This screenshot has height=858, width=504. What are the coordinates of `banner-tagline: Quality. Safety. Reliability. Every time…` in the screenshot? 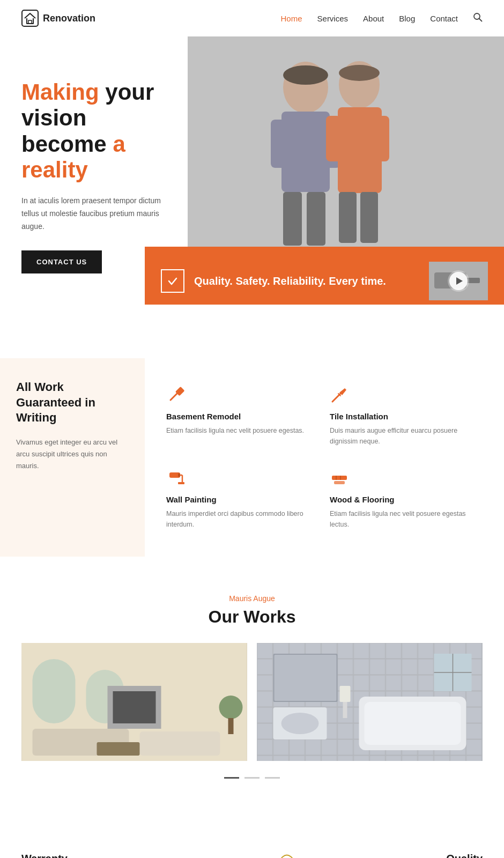 It's located at (290, 281).